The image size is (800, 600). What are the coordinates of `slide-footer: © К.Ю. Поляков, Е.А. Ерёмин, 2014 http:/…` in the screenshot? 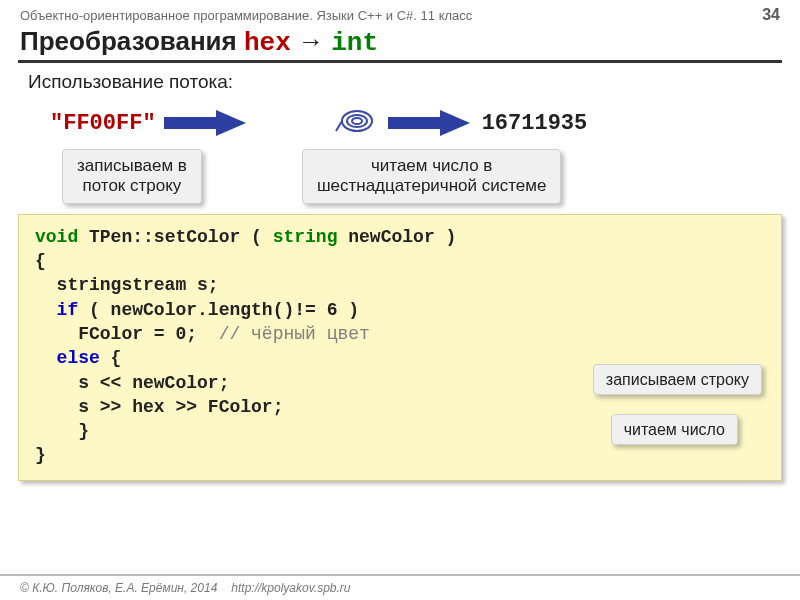 It's located at (400, 587).